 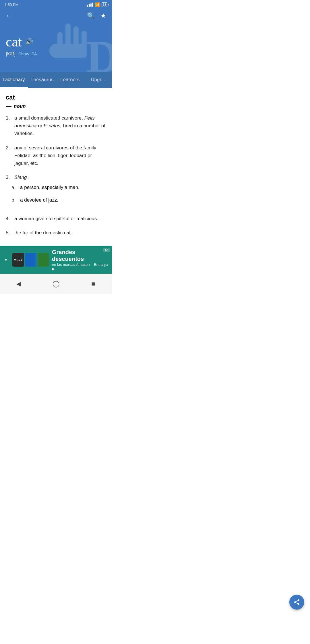 I want to click on definition-item: 5. the fur of the domestic cat., so click(x=56, y=233).